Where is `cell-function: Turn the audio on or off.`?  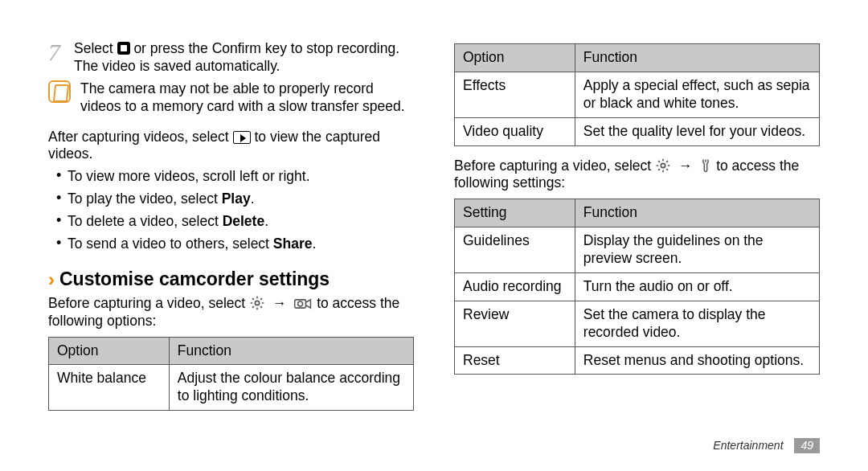
cell-function: Turn the audio on or off. is located at coordinates (697, 286).